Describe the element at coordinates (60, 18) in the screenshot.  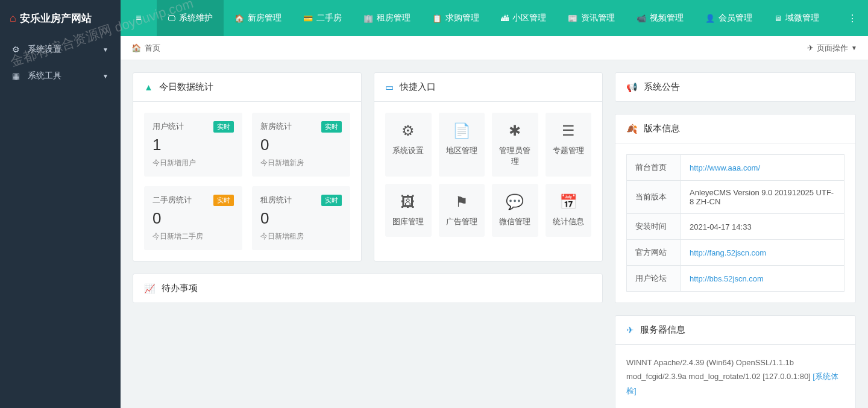
I see `logo: ⌂ 安乐业房产网站` at that location.